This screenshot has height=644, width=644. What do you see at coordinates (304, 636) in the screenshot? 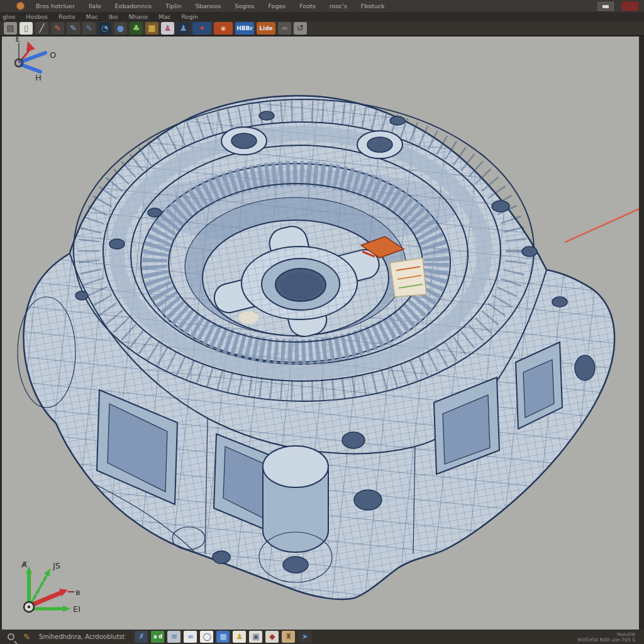
I see `bird-app-icon: ➤` at bounding box center [304, 636].